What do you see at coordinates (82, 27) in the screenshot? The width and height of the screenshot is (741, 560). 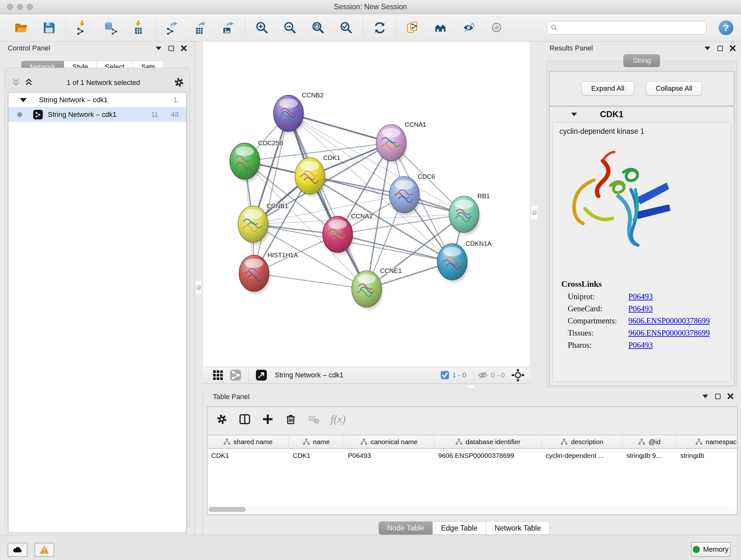 I see `import-network-button` at bounding box center [82, 27].